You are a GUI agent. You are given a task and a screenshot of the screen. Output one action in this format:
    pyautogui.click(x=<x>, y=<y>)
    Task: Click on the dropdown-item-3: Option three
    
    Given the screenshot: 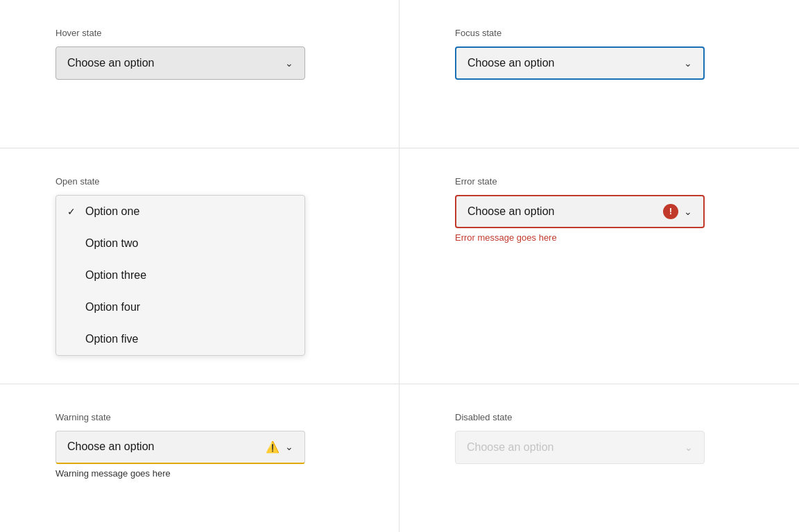 What is the action you would take?
    pyautogui.click(x=180, y=275)
    